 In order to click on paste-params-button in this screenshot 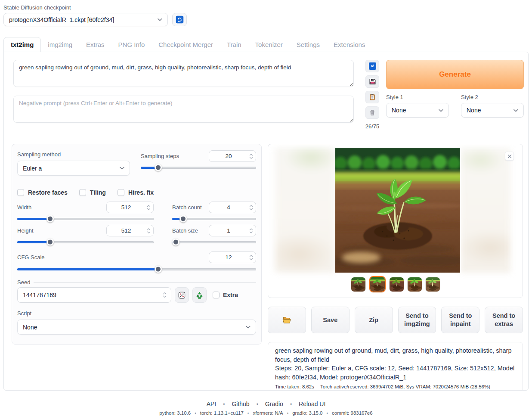, I will do `click(372, 66)`.